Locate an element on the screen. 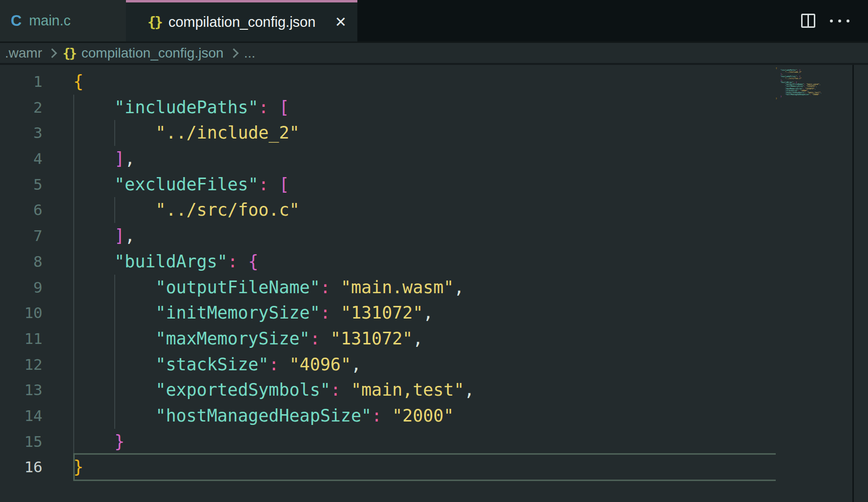 This screenshot has width=868, height=502. line-number: 6 is located at coordinates (21, 210).